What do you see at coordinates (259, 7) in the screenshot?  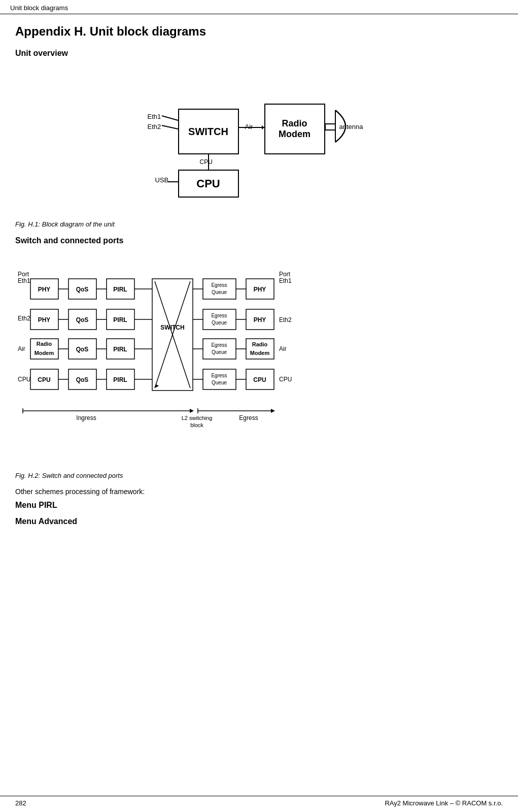 I see `page-header: Unit block diagrams` at bounding box center [259, 7].